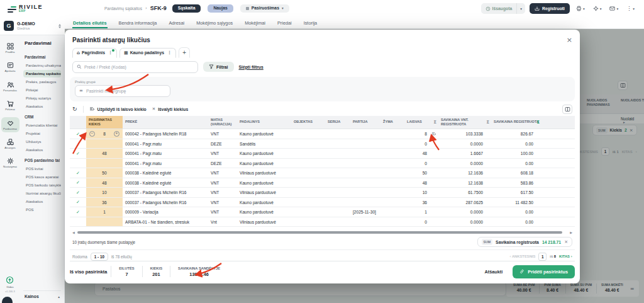  Describe the element at coordinates (104, 202) in the screenshot. I see `qty-cell: 36` at that location.